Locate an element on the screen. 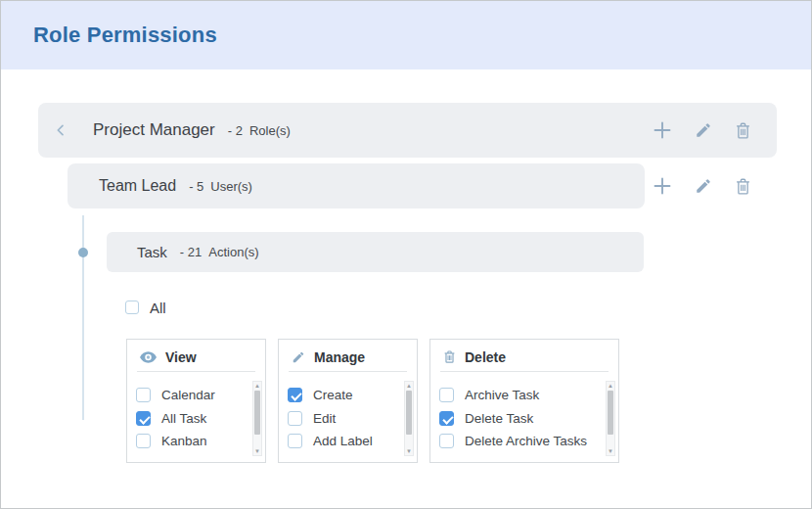 The height and width of the screenshot is (509, 812). entity-count: - 21 is located at coordinates (191, 253).